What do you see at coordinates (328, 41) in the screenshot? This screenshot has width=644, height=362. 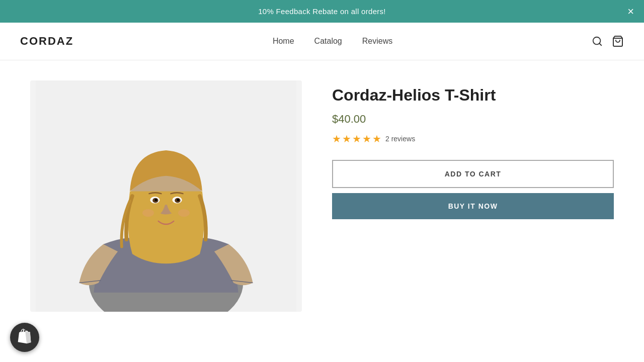 I see `nav-catalog: Catalog` at bounding box center [328, 41].